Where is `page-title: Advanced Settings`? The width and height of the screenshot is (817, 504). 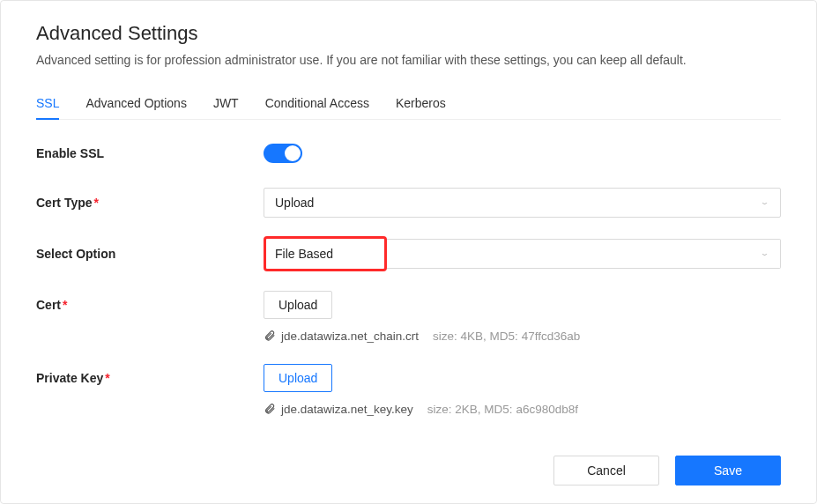 page-title: Advanced Settings is located at coordinates (409, 33).